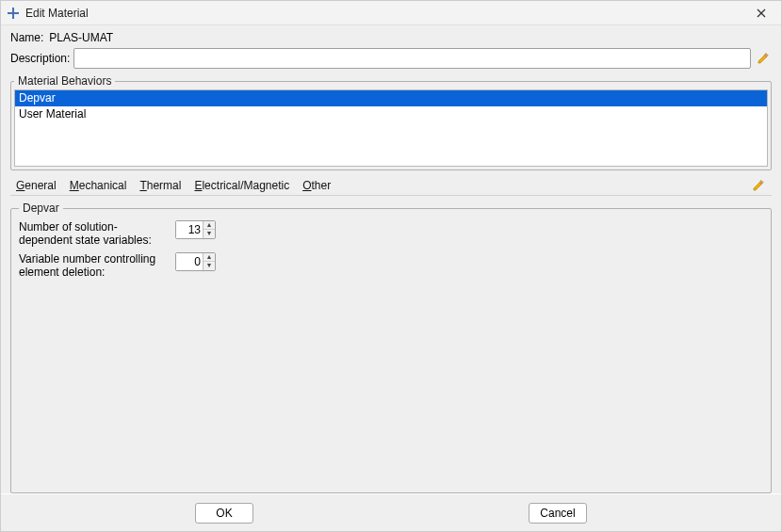  Describe the element at coordinates (391, 185) in the screenshot. I see `behavior-category-menu: General Mechanical Thermal Electrical/Ma…` at that location.